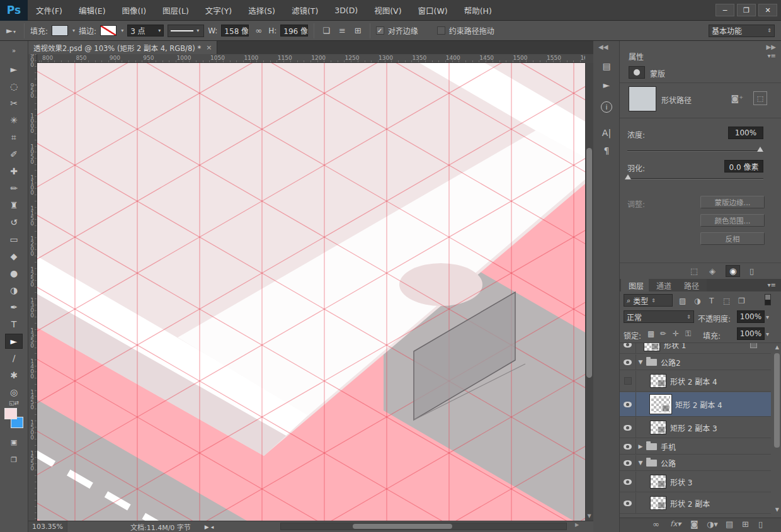 The image size is (781, 532). Describe the element at coordinates (358, 30) in the screenshot. I see `path-arrange-icon: ⊞` at that location.